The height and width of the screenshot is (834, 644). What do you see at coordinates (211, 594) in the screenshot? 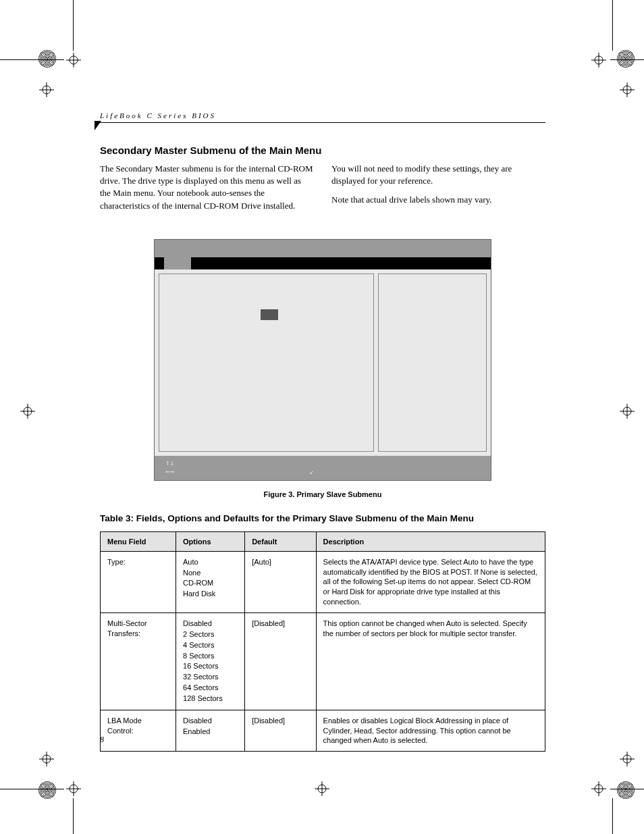
I see `option-item: Hard Disk` at bounding box center [211, 594].